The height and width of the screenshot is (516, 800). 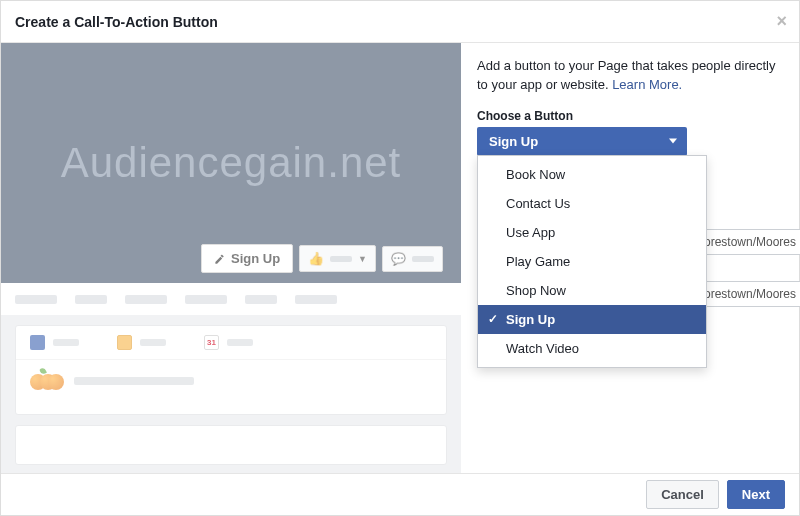 I want to click on speech-icon: 💬, so click(x=398, y=259).